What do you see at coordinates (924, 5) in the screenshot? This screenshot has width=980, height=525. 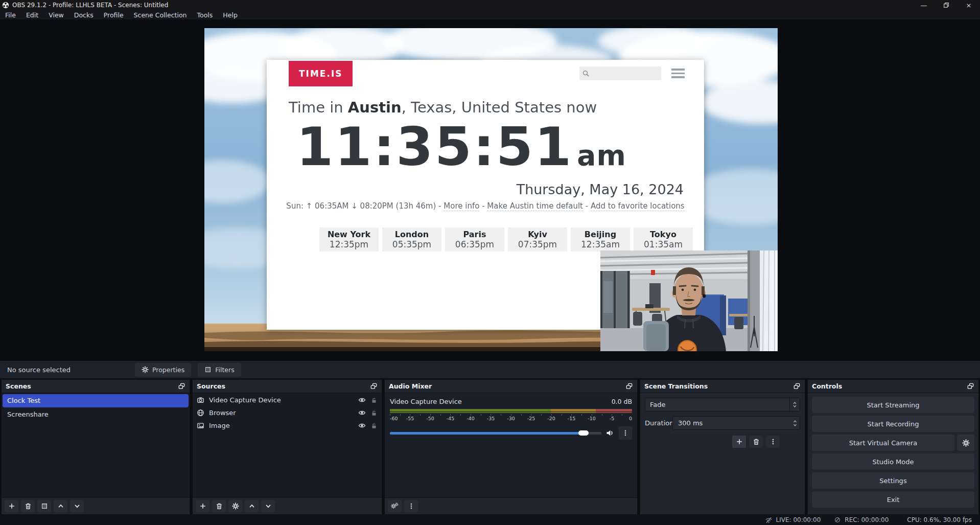 I see `minimize-button: —` at bounding box center [924, 5].